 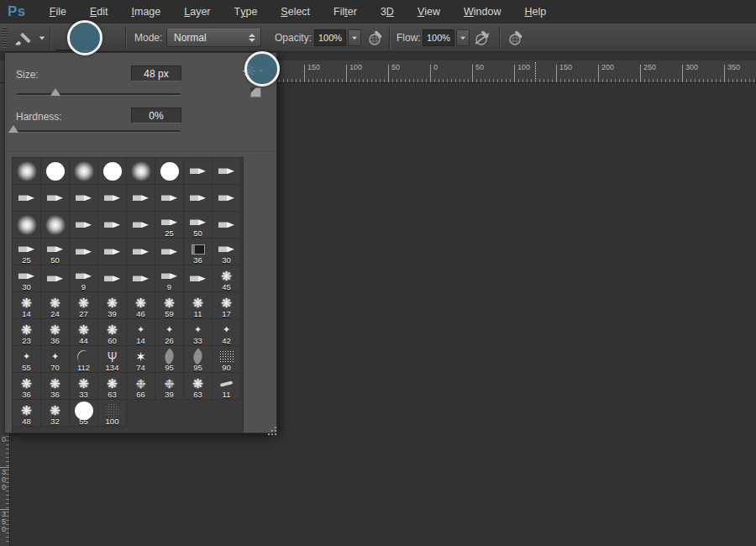 What do you see at coordinates (483, 38) in the screenshot?
I see `airbrush-button` at bounding box center [483, 38].